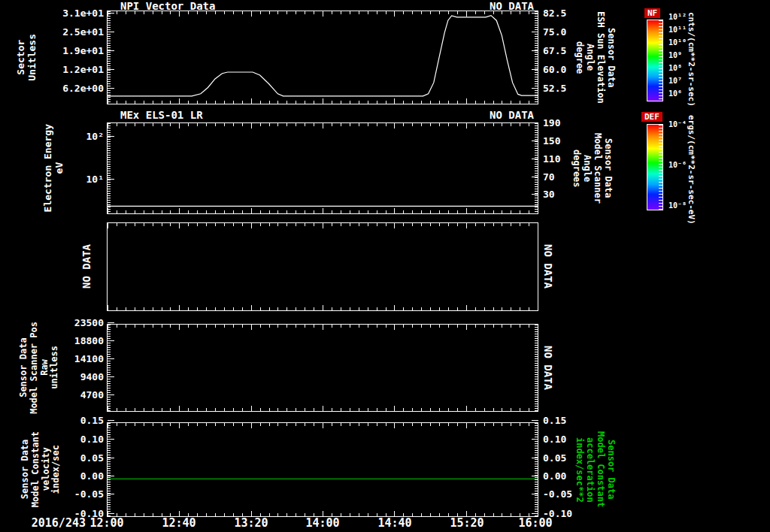  What do you see at coordinates (555, 439) in the screenshot?
I see `y-tick-label: 0.10` at bounding box center [555, 439].